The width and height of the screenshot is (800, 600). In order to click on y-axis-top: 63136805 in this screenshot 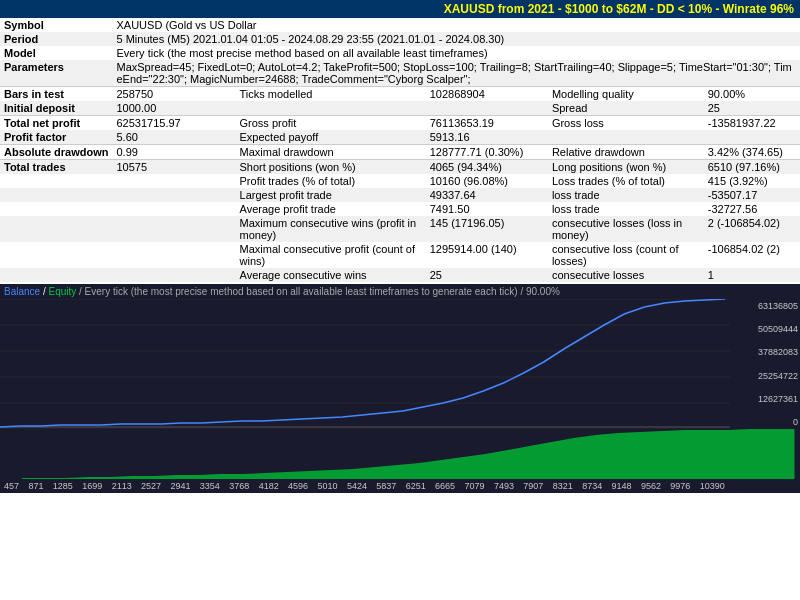, I will do `click(765, 306)`.